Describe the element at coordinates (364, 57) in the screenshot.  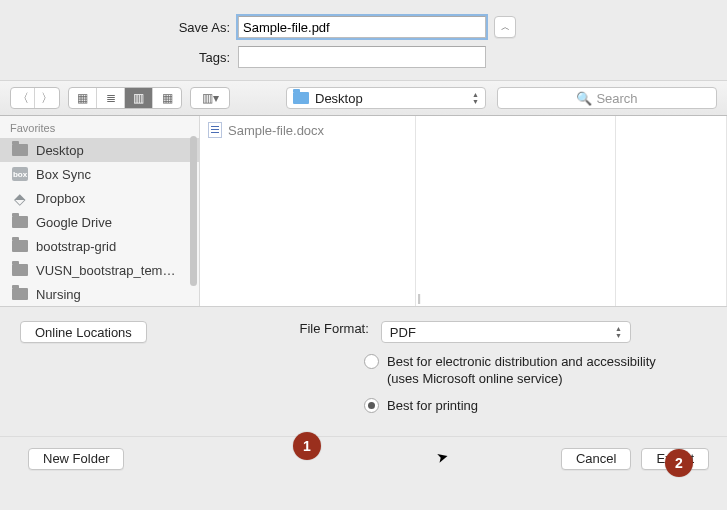
I see `tags-row: Tags:` at that location.